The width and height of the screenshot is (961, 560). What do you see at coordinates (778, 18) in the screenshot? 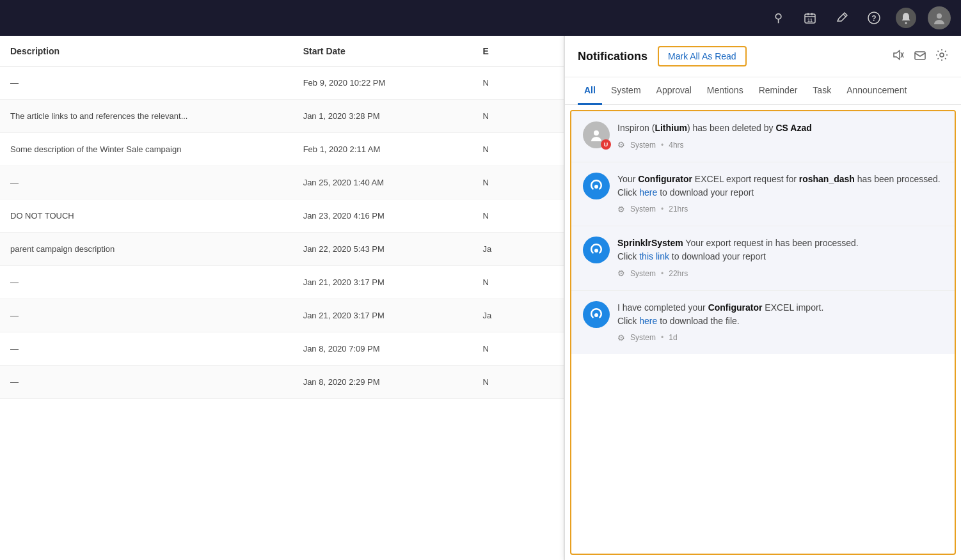
I see `search-icon: ⚲` at bounding box center [778, 18].